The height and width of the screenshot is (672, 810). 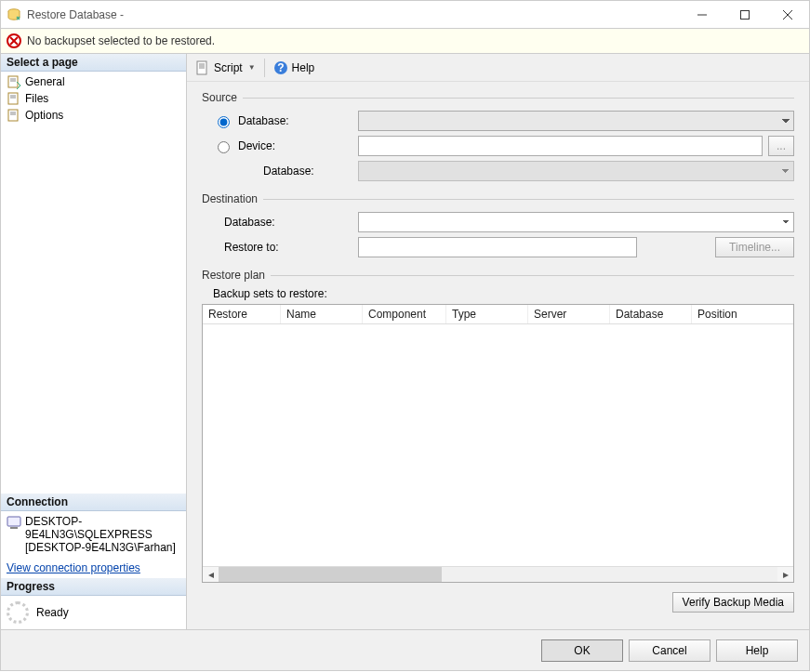 I want to click on col-name: Name, so click(x=322, y=314).